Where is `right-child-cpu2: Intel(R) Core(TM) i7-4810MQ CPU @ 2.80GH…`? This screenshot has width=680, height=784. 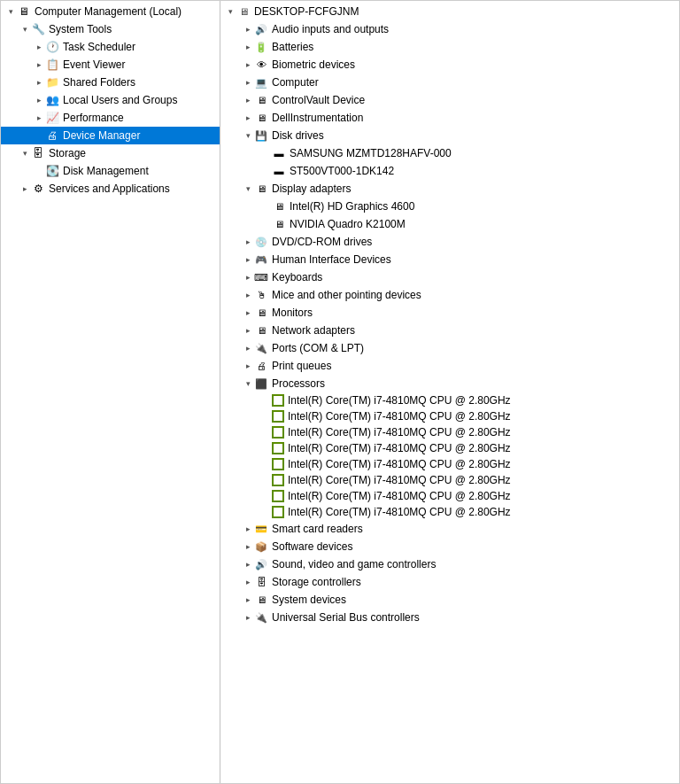 right-child-cpu2: Intel(R) Core(TM) i7-4810MQ CPU @ 2.80GH… is located at coordinates (450, 416).